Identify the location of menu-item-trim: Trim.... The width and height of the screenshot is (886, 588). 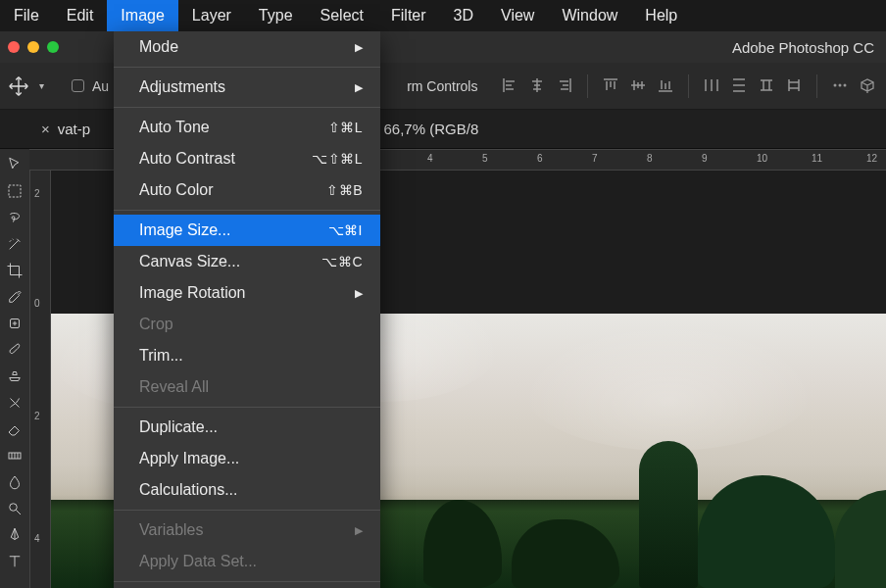
(247, 356).